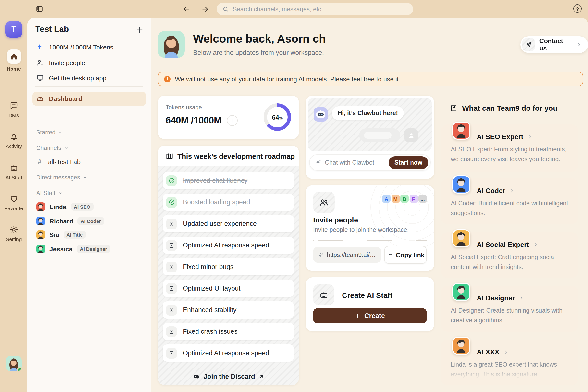  Describe the element at coordinates (14, 136) in the screenshot. I see `bell-icon` at that location.